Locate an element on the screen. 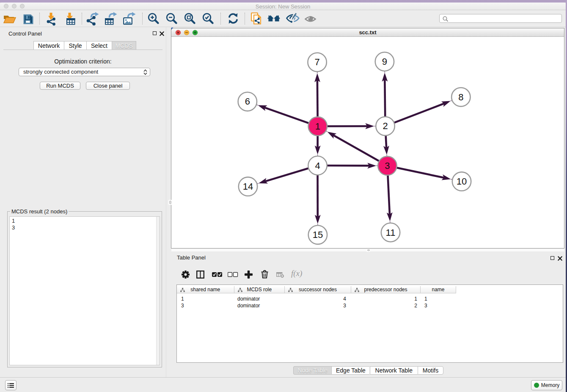  svg-text: 6 is located at coordinates (248, 102).